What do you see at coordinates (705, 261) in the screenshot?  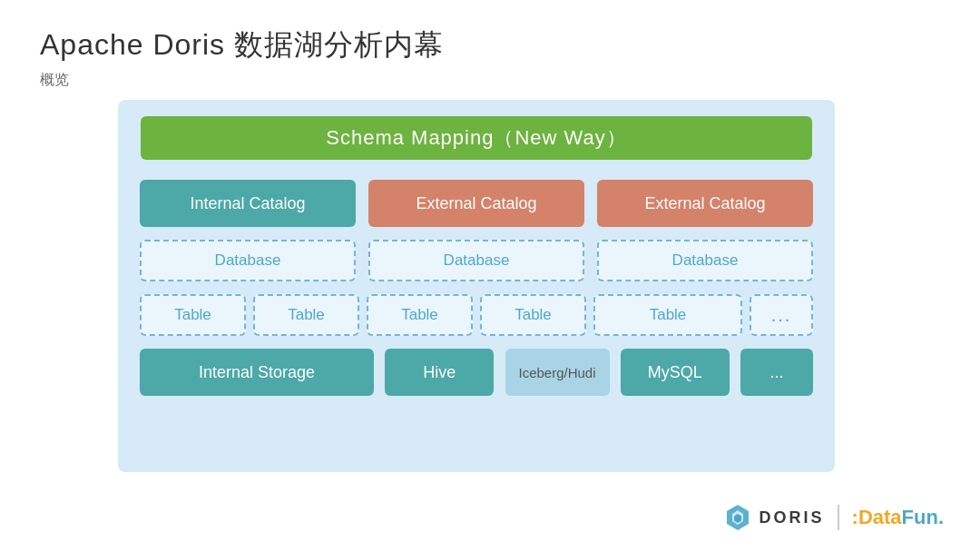 I see `database-box-3: Database` at bounding box center [705, 261].